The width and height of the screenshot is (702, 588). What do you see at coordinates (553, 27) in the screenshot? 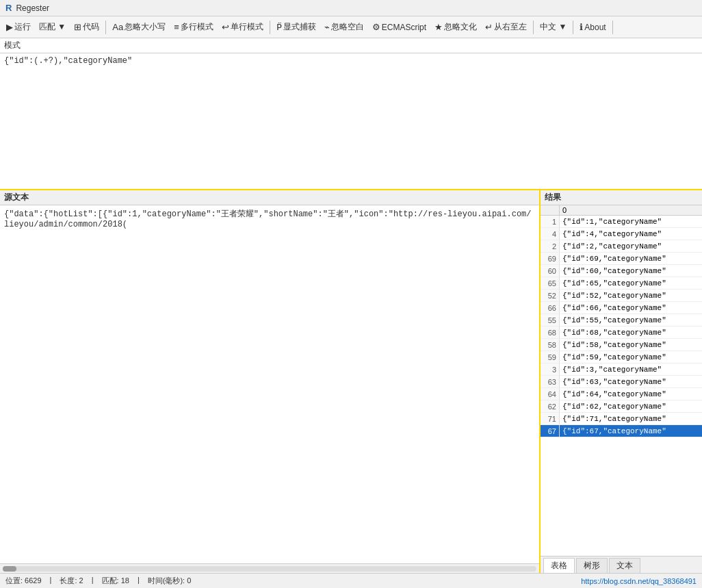
I see `language-label: 中文 ▼` at bounding box center [553, 27].